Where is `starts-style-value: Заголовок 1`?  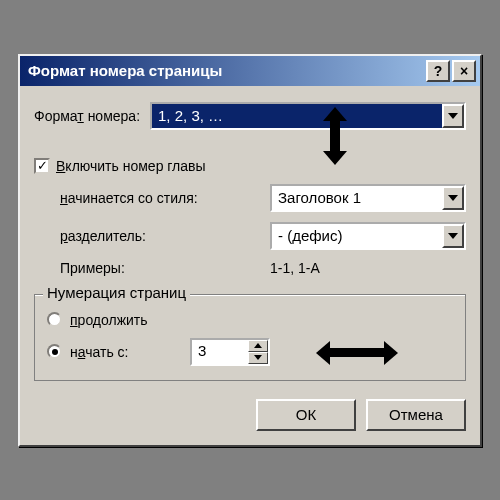
starts-style-value: Заголовок 1 is located at coordinates (357, 198).